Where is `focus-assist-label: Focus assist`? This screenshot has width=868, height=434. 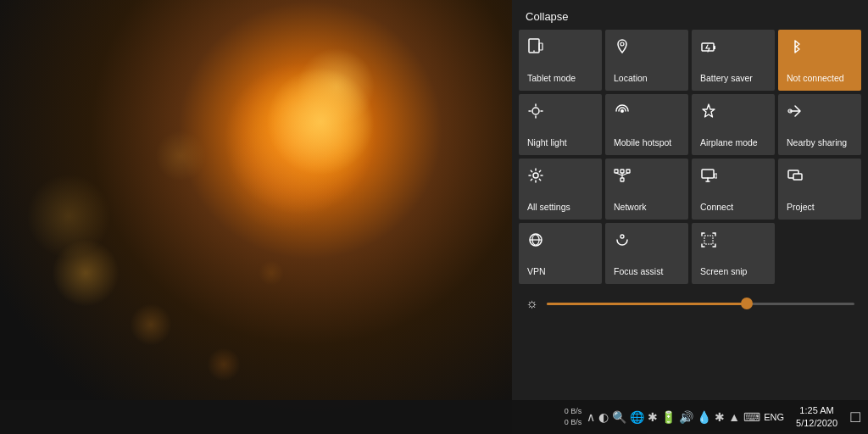 focus-assist-label: Focus assist is located at coordinates (638, 271).